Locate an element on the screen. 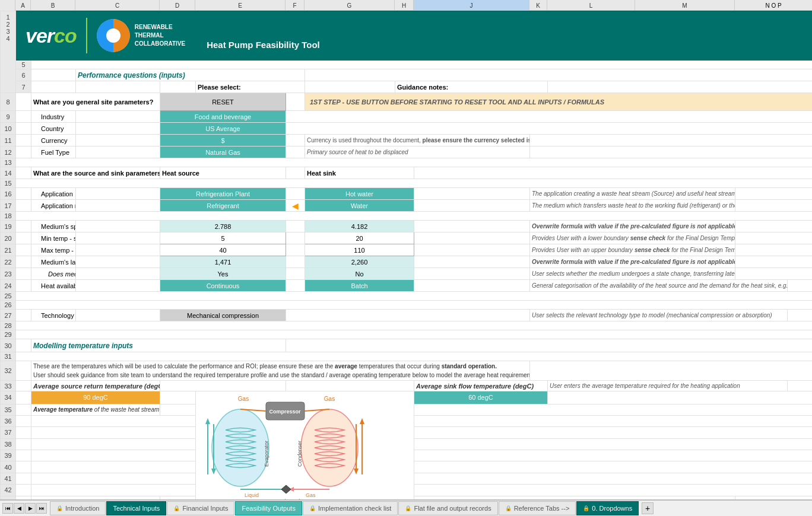 This screenshot has height=516, width=812. guidance-box: 1ST STEP - USE BUTTON BEFORE STARTING TO… is located at coordinates (559, 102).